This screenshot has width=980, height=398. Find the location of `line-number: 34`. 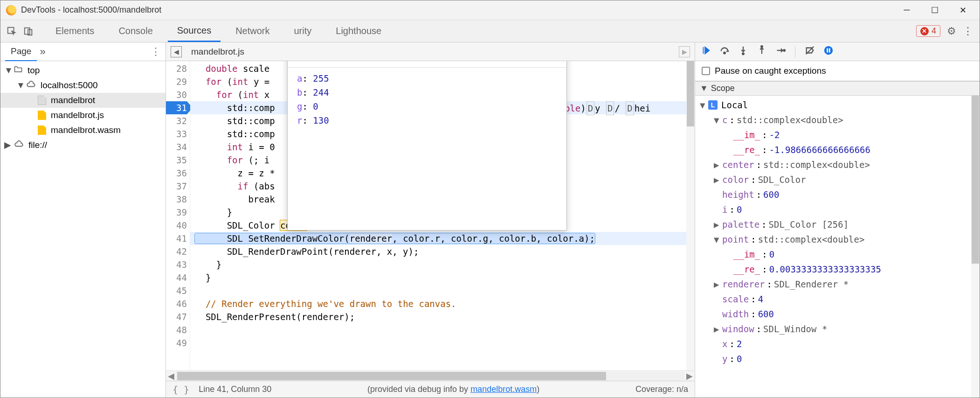

line-number: 34 is located at coordinates (176, 147).